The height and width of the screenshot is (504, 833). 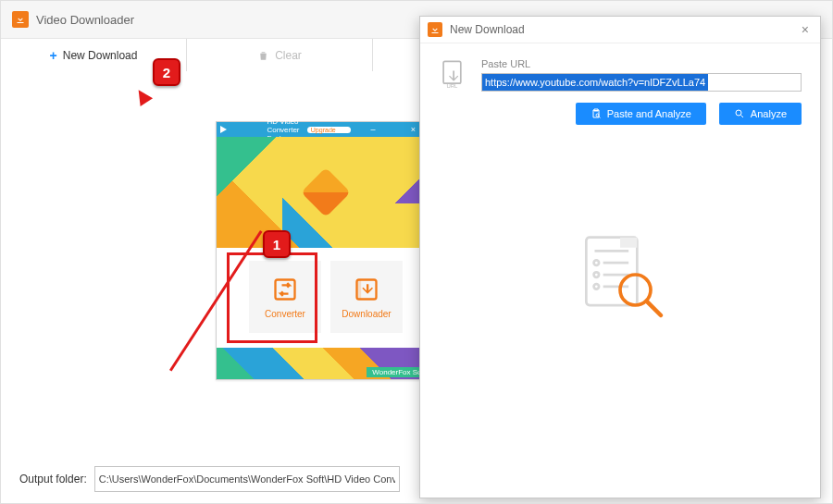 What do you see at coordinates (367, 297) in the screenshot?
I see `downloader-tile: Downloader` at bounding box center [367, 297].